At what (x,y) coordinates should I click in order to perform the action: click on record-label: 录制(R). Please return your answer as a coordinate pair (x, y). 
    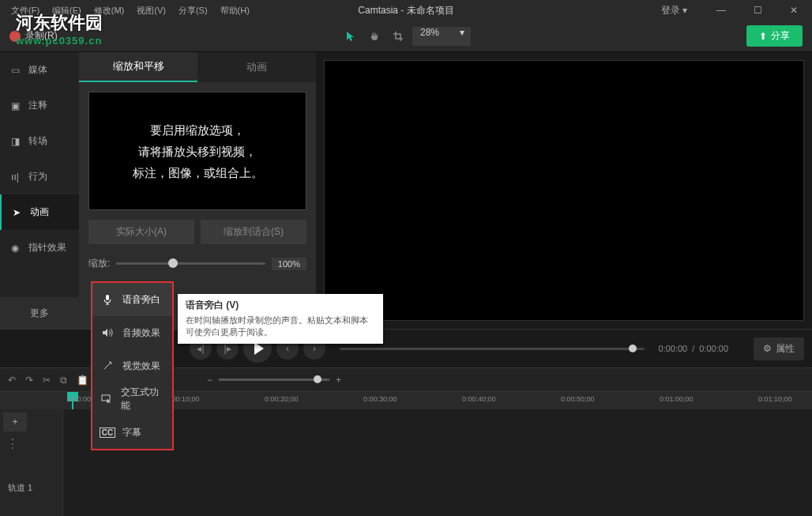
    Looking at the image, I should click on (41, 36).